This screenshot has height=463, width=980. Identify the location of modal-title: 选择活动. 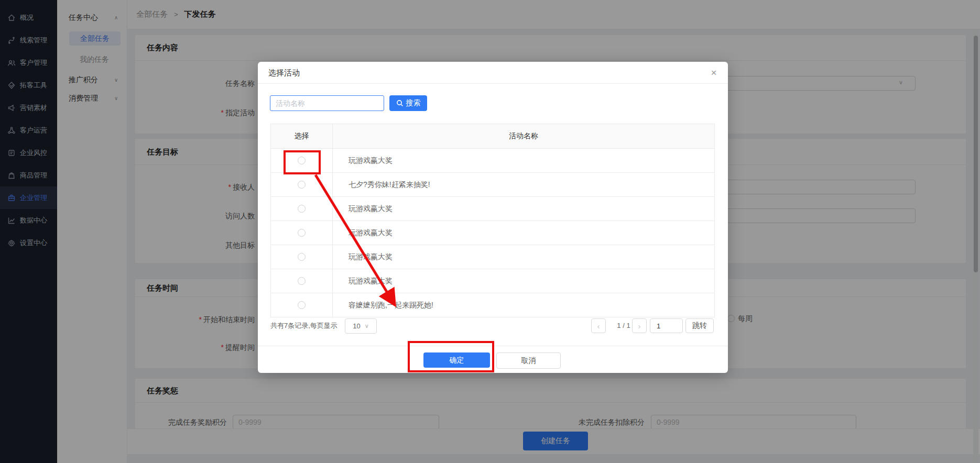
(284, 73).